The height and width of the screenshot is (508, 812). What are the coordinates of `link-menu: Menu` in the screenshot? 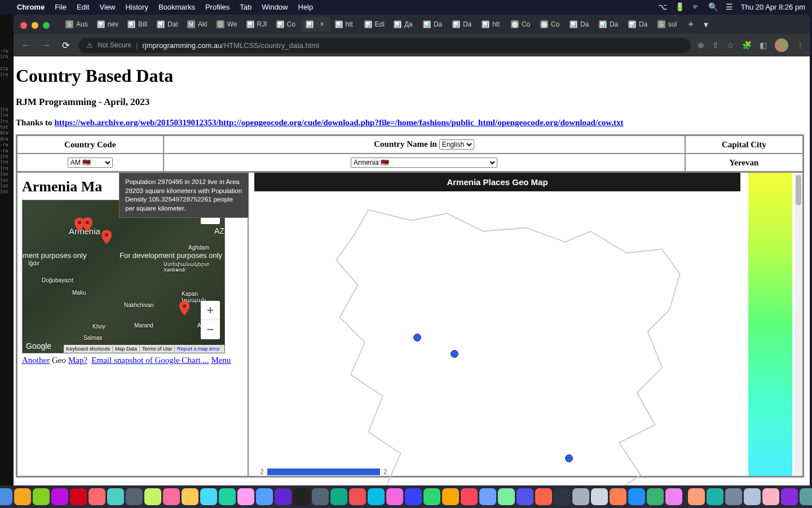 It's located at (221, 360).